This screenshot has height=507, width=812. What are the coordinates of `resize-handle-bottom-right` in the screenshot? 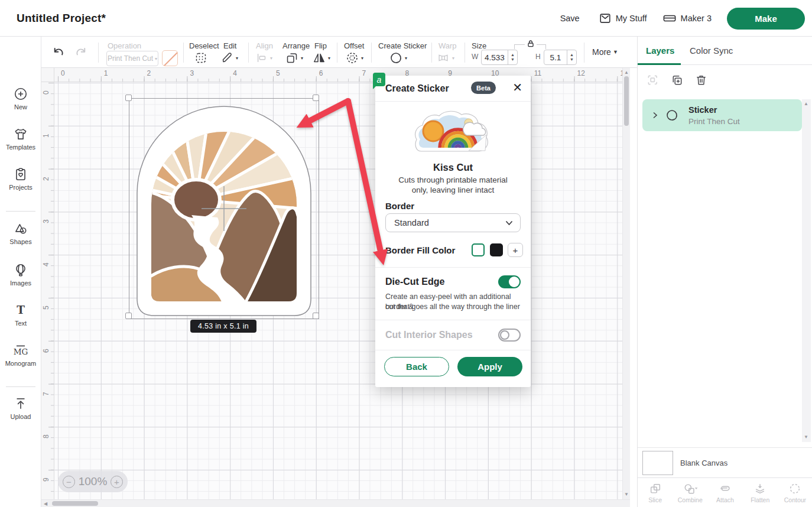 It's located at (316, 316).